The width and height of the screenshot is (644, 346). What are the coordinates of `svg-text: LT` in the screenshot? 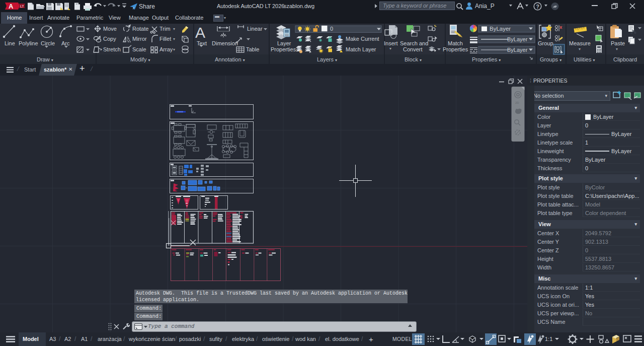 It's located at (22, 6).